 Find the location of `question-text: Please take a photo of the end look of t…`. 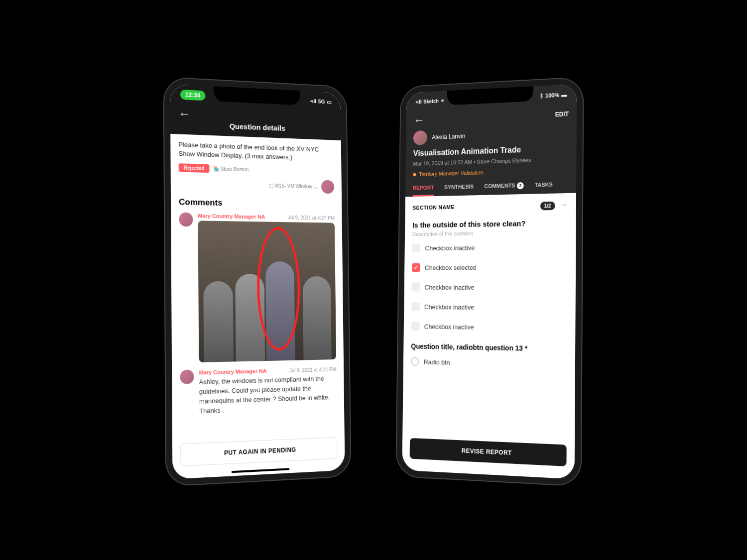

question-text: Please take a photo of the end look of t… is located at coordinates (256, 151).